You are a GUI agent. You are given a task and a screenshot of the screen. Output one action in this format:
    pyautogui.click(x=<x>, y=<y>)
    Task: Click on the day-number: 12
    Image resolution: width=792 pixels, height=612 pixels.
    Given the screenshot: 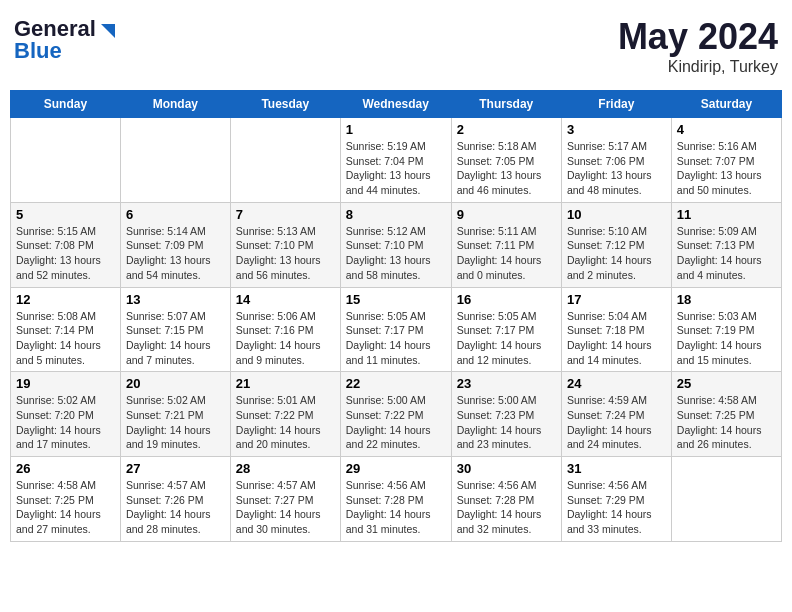 What is the action you would take?
    pyautogui.click(x=66, y=300)
    